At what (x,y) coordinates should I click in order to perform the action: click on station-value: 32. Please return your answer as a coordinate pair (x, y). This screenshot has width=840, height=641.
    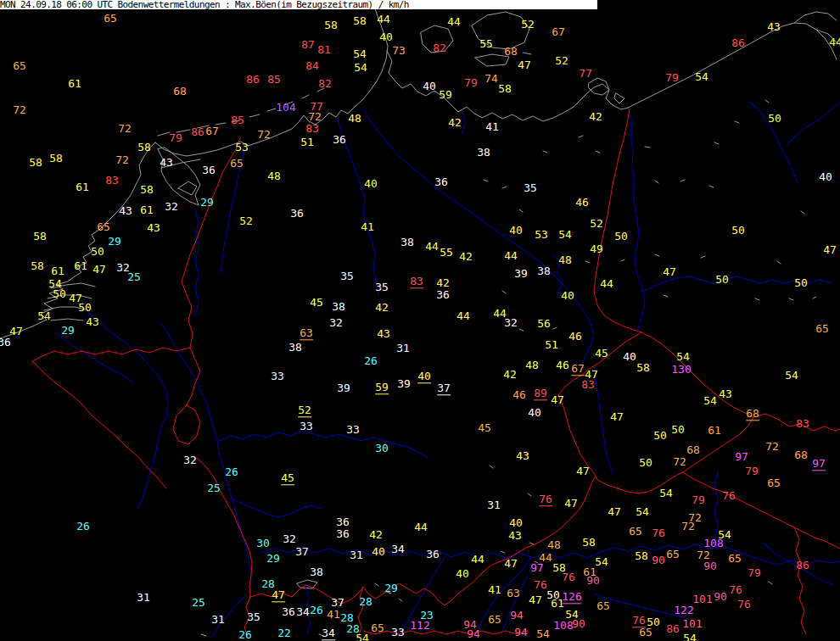
    Looking at the image, I should click on (511, 322).